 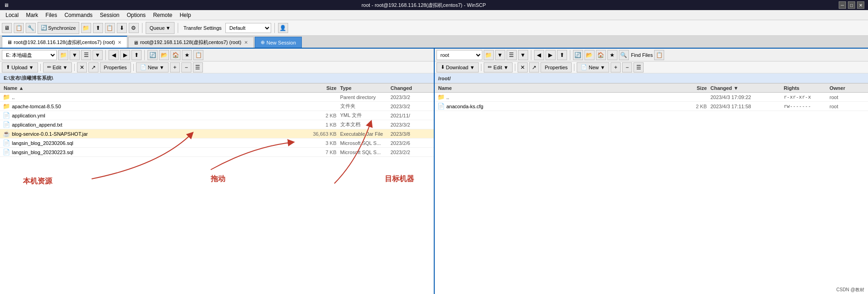 I want to click on toolbar-btn-1: 🖥, so click(x=7, y=28).